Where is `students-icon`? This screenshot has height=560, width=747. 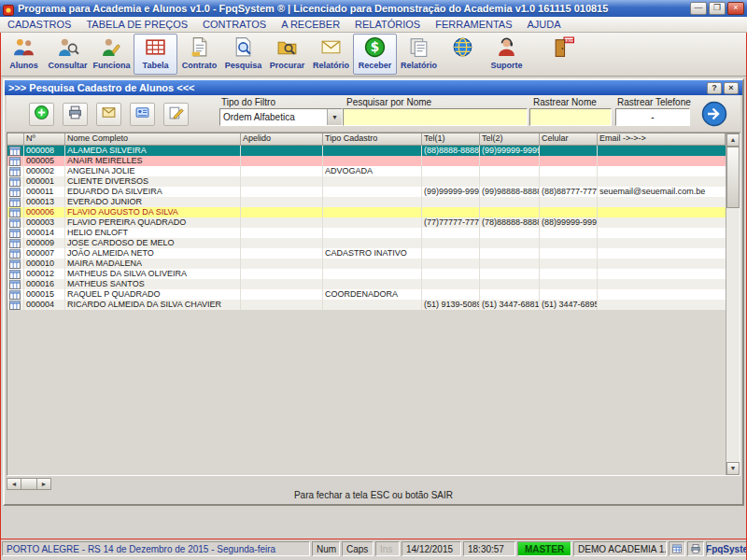
students-icon is located at coordinates (24, 49).